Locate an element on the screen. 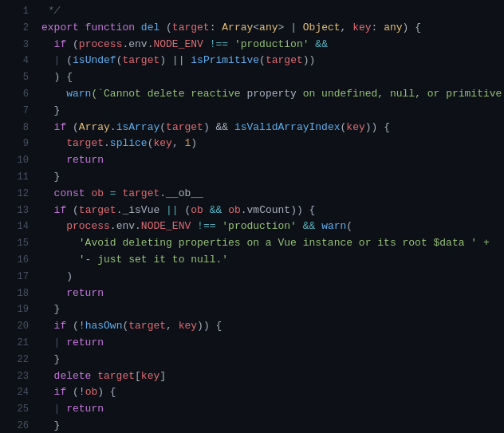 This screenshot has height=433, width=504. token: function is located at coordinates (113, 27).